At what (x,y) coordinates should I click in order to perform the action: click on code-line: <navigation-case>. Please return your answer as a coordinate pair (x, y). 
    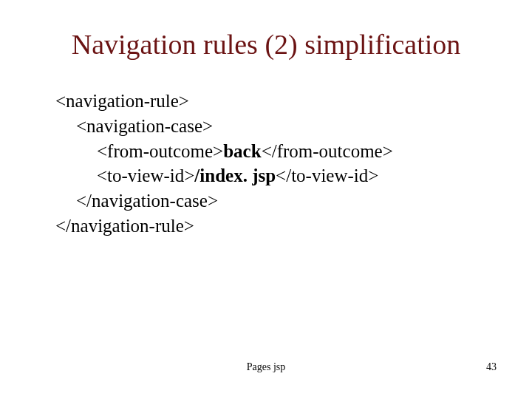
    Looking at the image, I should click on (270, 126).